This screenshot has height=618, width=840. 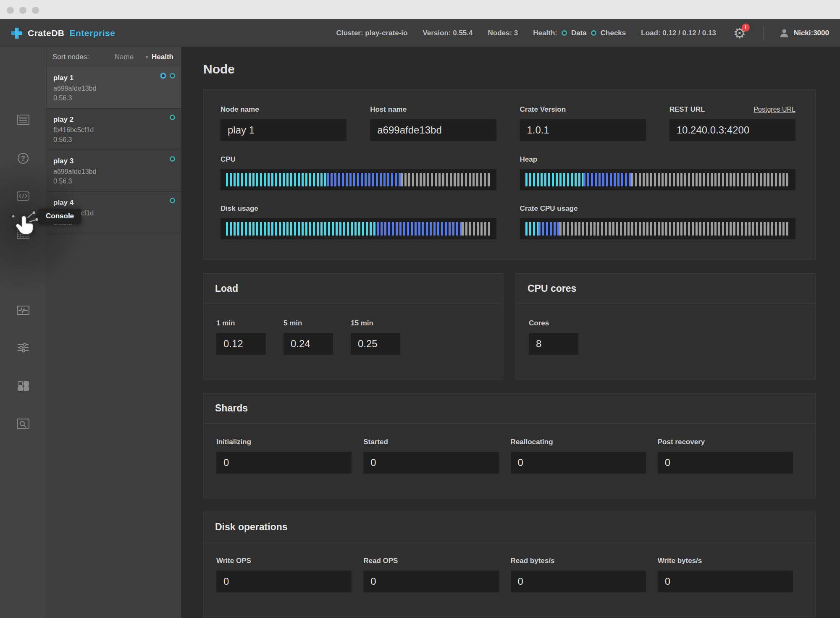 What do you see at coordinates (23, 120) in the screenshot?
I see `screen-list-icon` at bounding box center [23, 120].